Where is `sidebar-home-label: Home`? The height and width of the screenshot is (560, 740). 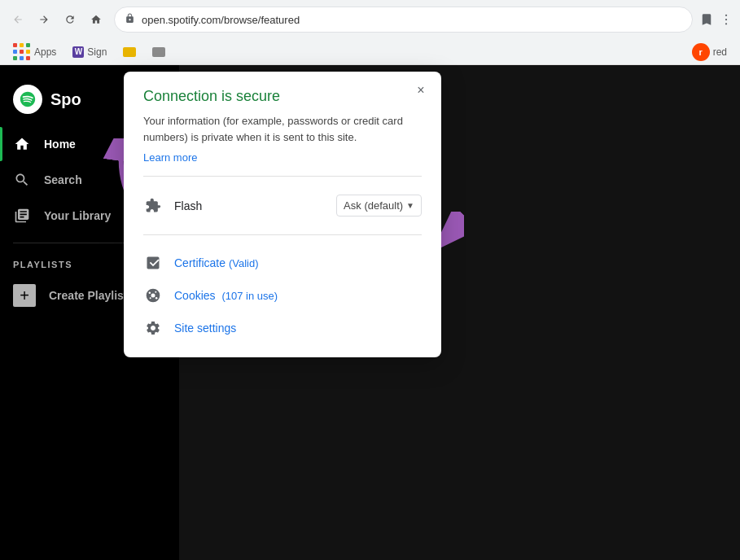 sidebar-home-label: Home is located at coordinates (60, 144).